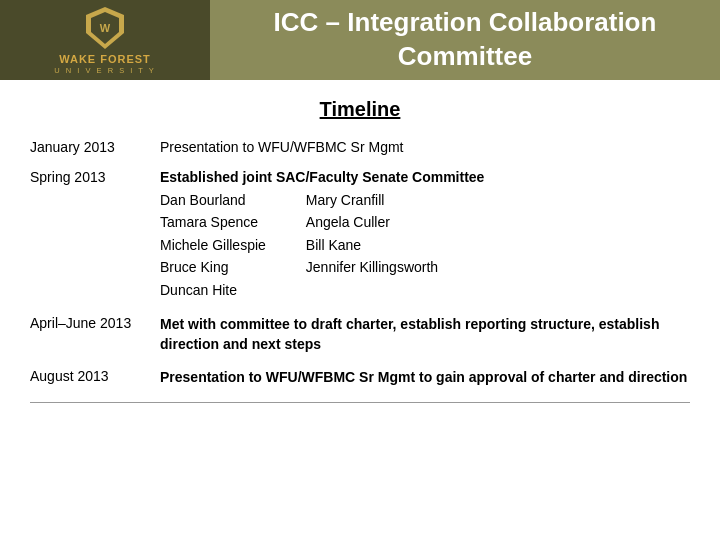 The height and width of the screenshot is (540, 720). Describe the element at coordinates (213, 245) in the screenshot. I see `committee-col1: Dan Bourland Tamara Spence Michele Gille…` at that location.